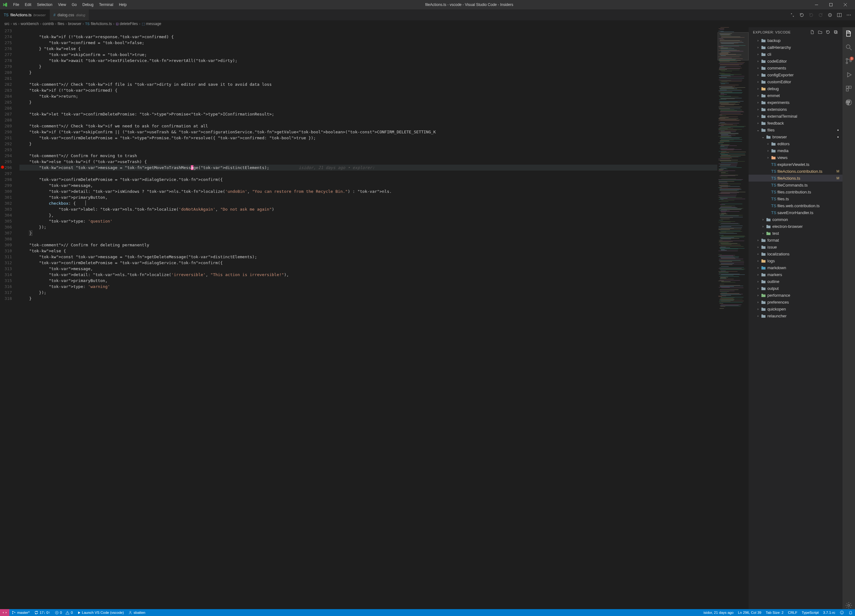  I want to click on folder-outline: ›outline, so click(795, 281).